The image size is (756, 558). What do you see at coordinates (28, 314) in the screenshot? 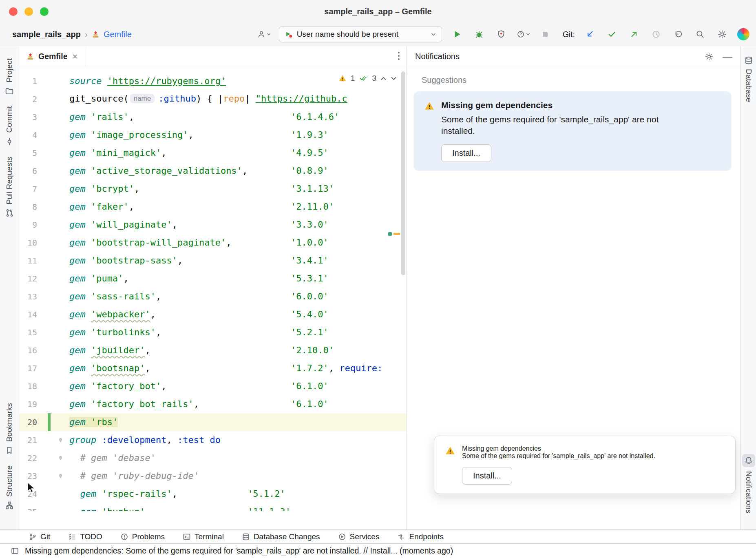
I see `line-number: 14` at bounding box center [28, 314].